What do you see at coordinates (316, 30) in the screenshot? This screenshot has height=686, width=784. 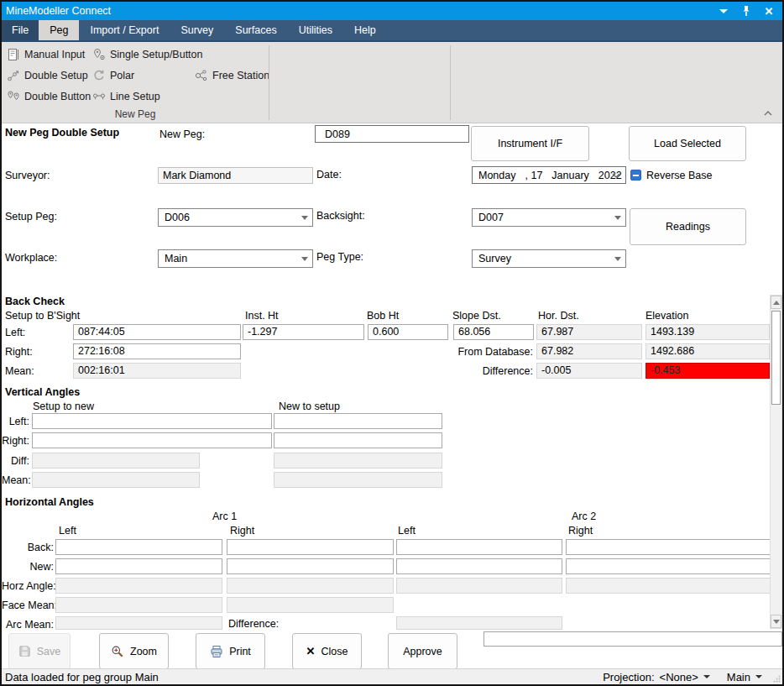 I see `tab-utilities: Utilities` at bounding box center [316, 30].